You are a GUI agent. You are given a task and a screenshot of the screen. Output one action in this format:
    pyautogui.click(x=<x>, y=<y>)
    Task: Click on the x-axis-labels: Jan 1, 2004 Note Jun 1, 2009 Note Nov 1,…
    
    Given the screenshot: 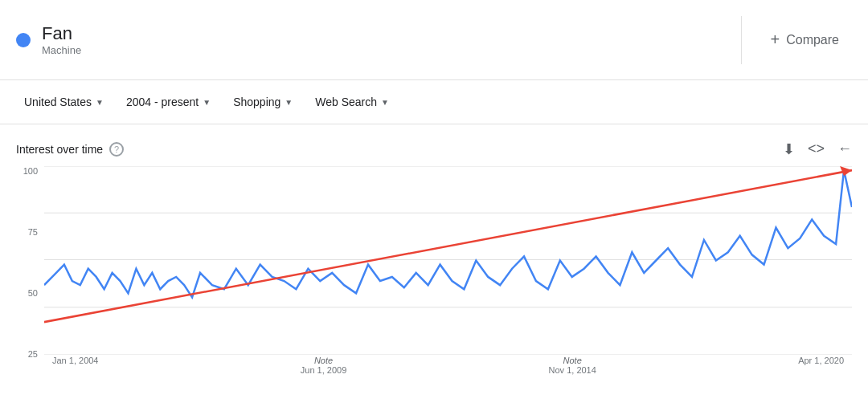 What is the action you would take?
    pyautogui.click(x=448, y=365)
    